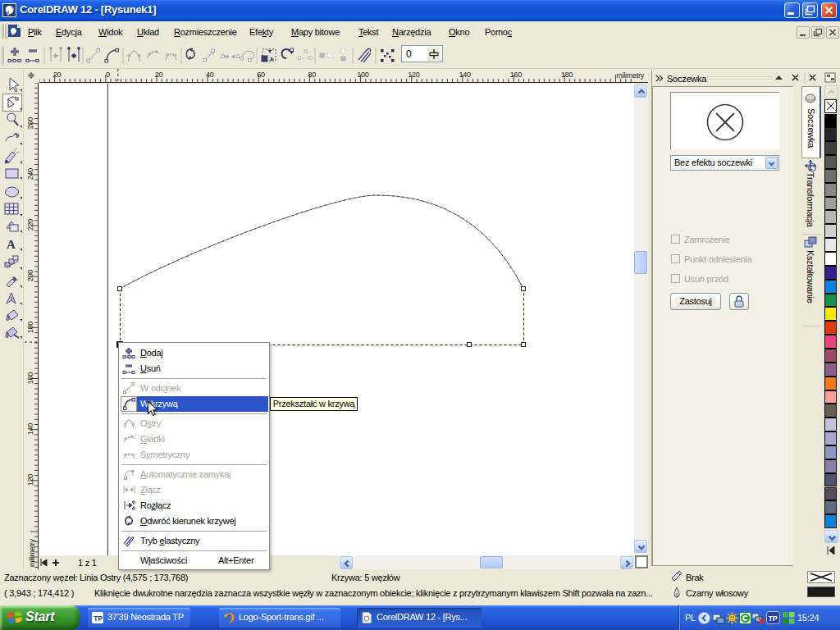 The height and width of the screenshot is (630, 840). I want to click on svg-text: 220, so click(30, 225).